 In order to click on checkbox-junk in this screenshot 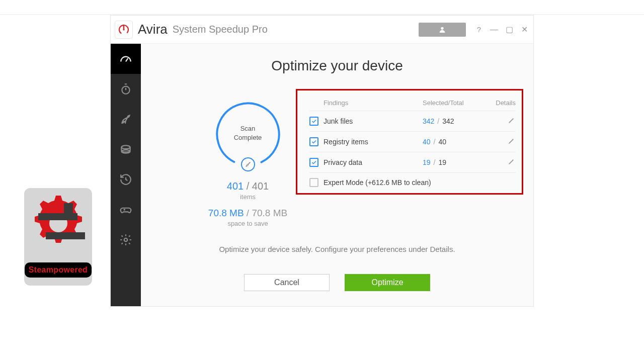, I will do `click(314, 121)`.